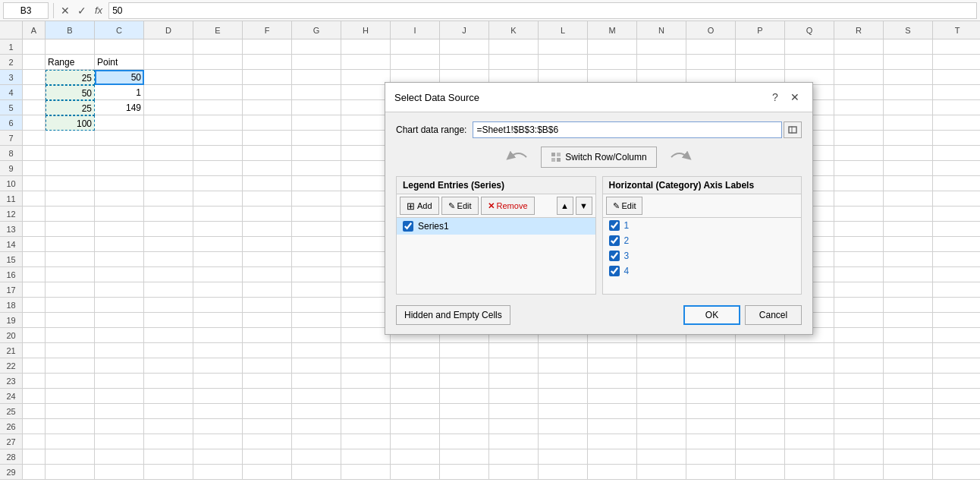 The image size is (980, 495). What do you see at coordinates (661, 442) in the screenshot?
I see `cell-n27` at bounding box center [661, 442].